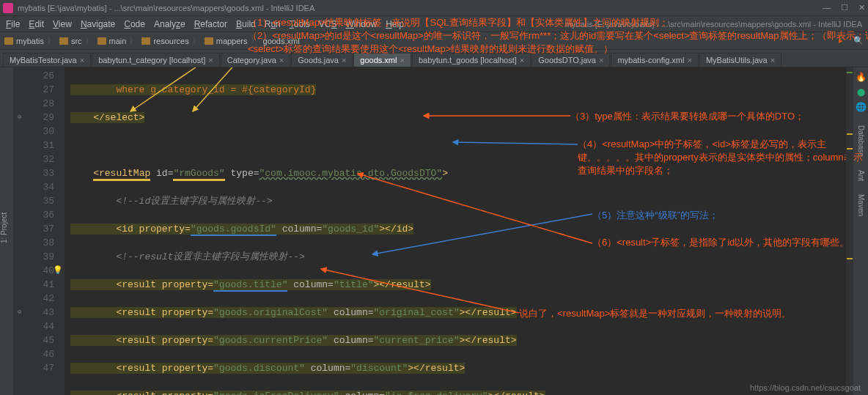 This screenshot has width=868, height=395. What do you see at coordinates (730, 243) in the screenshot?
I see `annotation-6: （6）<result>子标签，是指除了id以外，其他的字段有哪些。` at bounding box center [730, 243].